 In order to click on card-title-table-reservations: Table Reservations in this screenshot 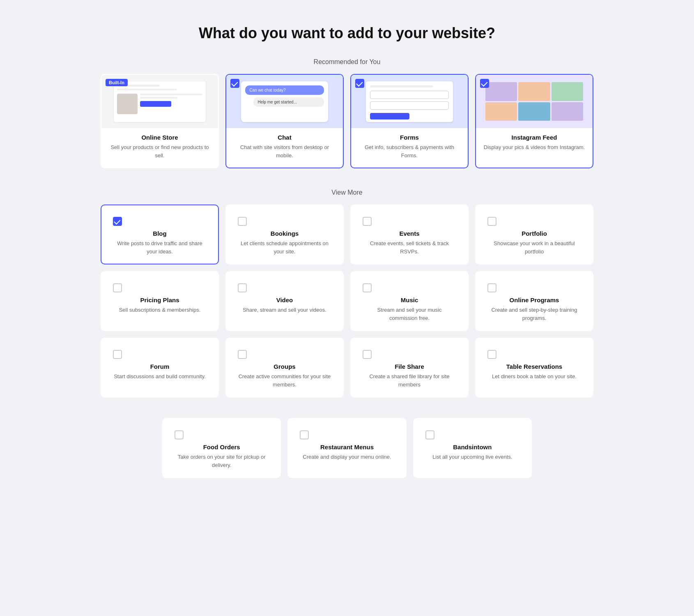, I will do `click(534, 366)`.